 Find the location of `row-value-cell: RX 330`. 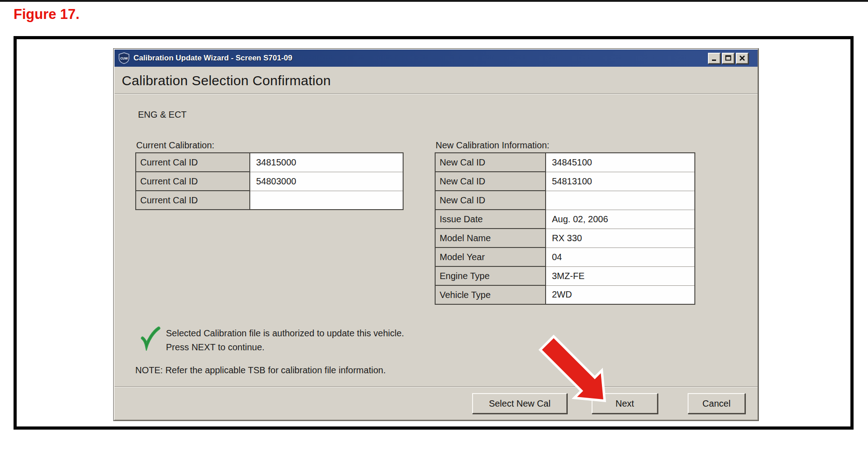

row-value-cell: RX 330 is located at coordinates (620, 238).